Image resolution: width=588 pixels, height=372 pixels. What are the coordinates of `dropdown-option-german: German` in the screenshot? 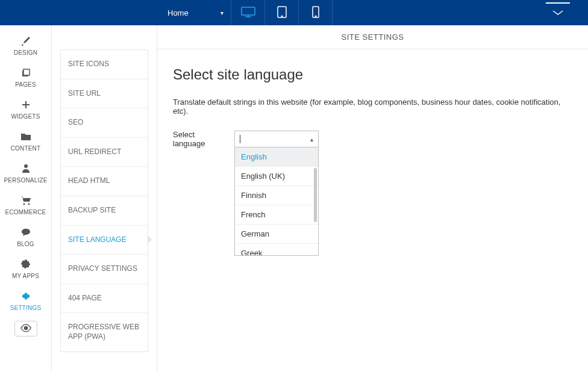 It's located at (277, 234).